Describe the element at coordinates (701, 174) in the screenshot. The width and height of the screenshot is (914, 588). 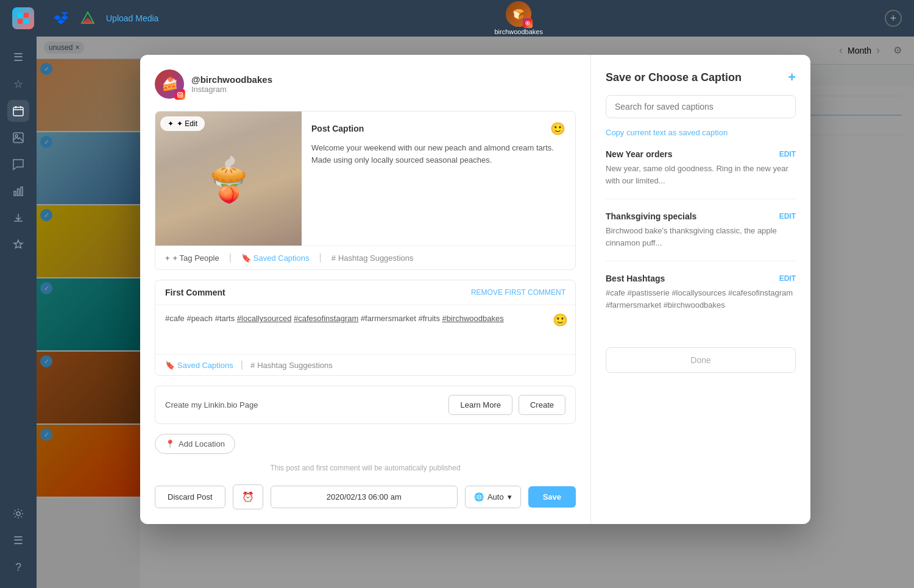
I see `caption-item-newyear: New Year orders EDIT New year, same old …` at that location.